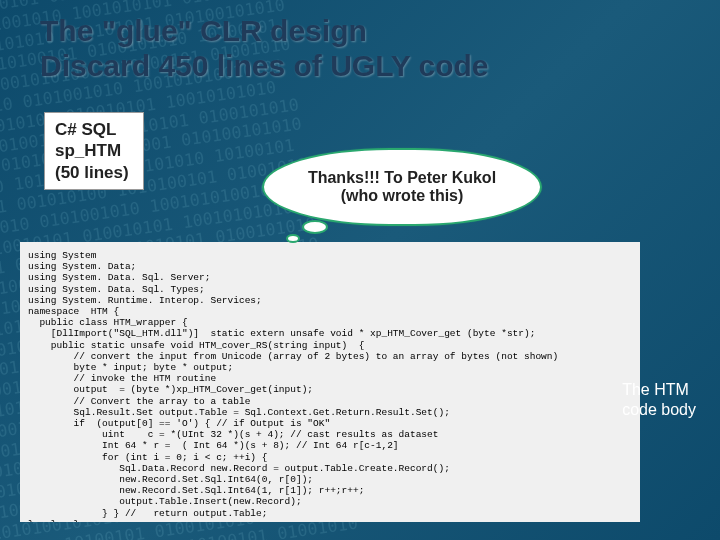 The image size is (720, 540). What do you see at coordinates (94, 151) in the screenshot?
I see `csharp-callout-box: C# SQL sp_HTM (50 lines)` at bounding box center [94, 151].